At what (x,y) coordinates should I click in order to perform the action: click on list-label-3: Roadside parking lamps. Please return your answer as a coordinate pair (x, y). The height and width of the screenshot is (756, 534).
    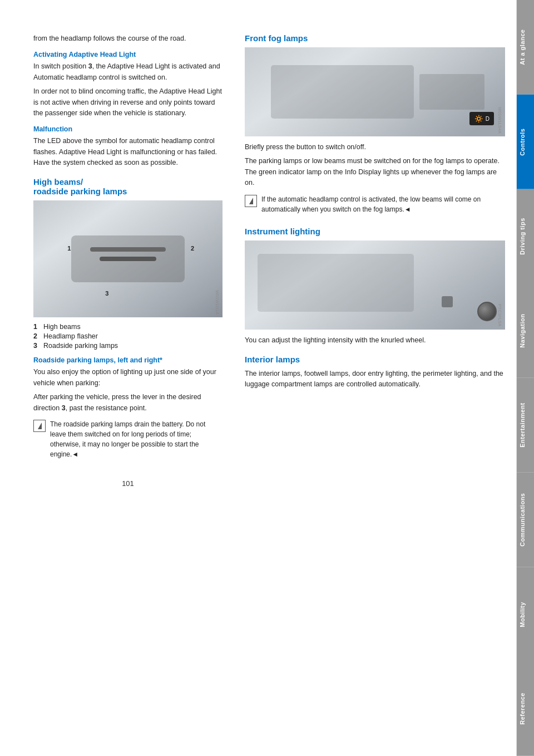
    Looking at the image, I should click on (81, 346).